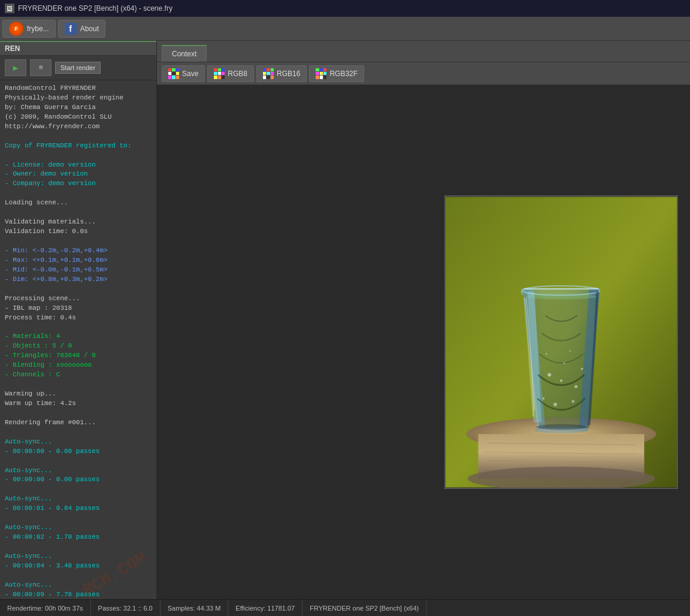 The width and height of the screenshot is (690, 616). Describe the element at coordinates (78, 68) in the screenshot. I see `controls-row: ▶ ■ Start render` at that location.